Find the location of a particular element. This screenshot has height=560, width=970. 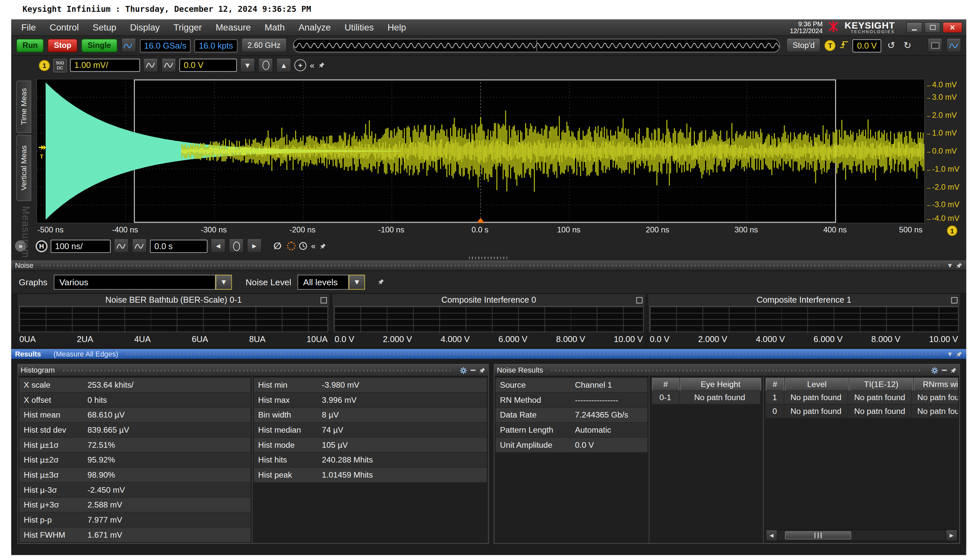

minimize-button is located at coordinates (914, 28).